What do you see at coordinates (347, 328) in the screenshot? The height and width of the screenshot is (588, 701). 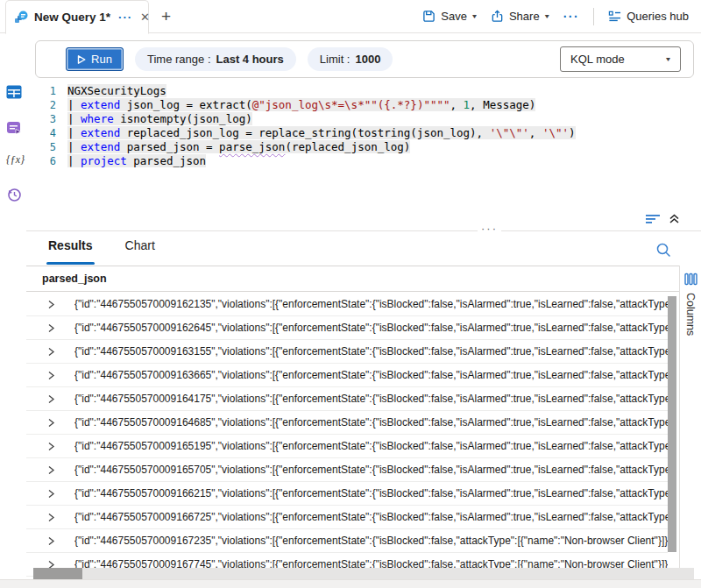 I see `table-row: {"id":"4467550570009162645","violations"…` at bounding box center [347, 328].